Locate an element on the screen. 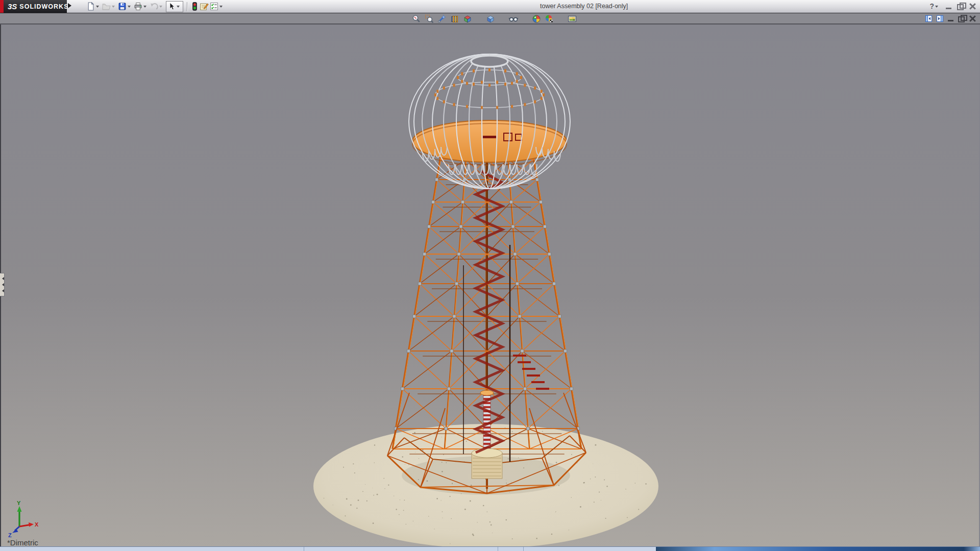 The image size is (980, 551). undo-icon is located at coordinates (154, 6).